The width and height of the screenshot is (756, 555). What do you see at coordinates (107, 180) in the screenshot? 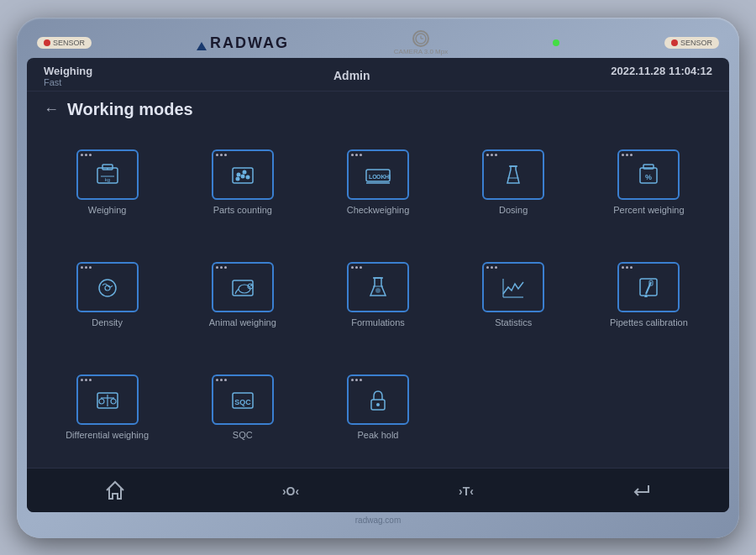
I see `svg-text: kg` at bounding box center [107, 180].